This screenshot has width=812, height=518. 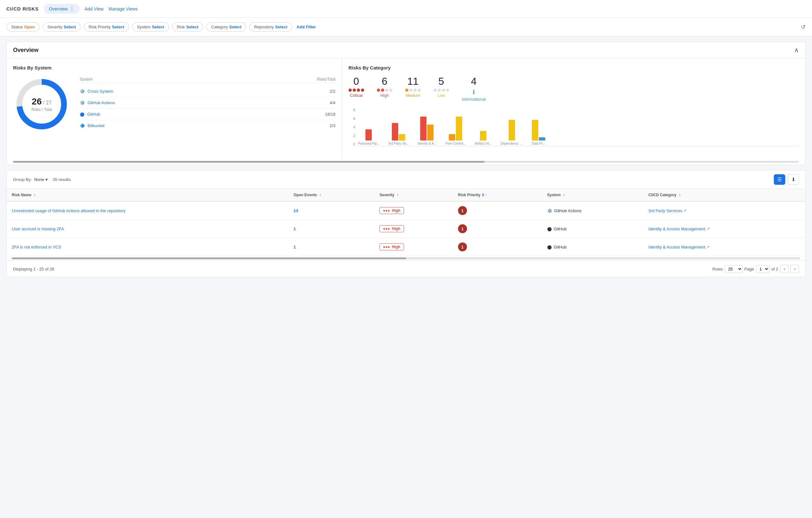 What do you see at coordinates (784, 269) in the screenshot?
I see `prev-page-button: ‹` at bounding box center [784, 269].